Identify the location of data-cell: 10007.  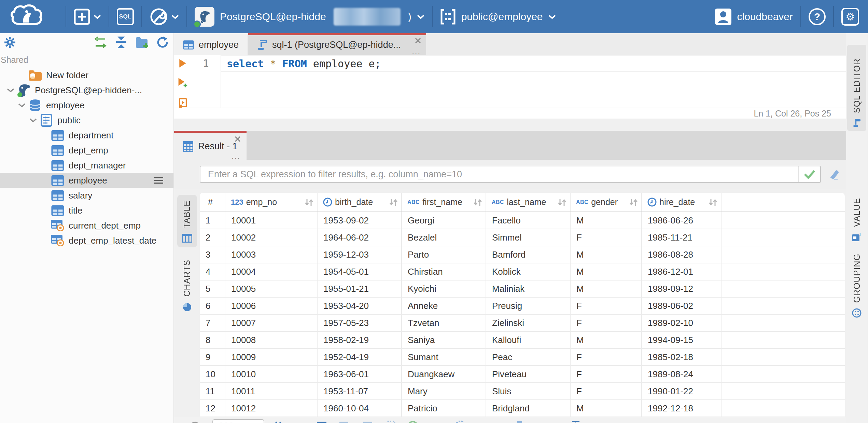
(271, 323).